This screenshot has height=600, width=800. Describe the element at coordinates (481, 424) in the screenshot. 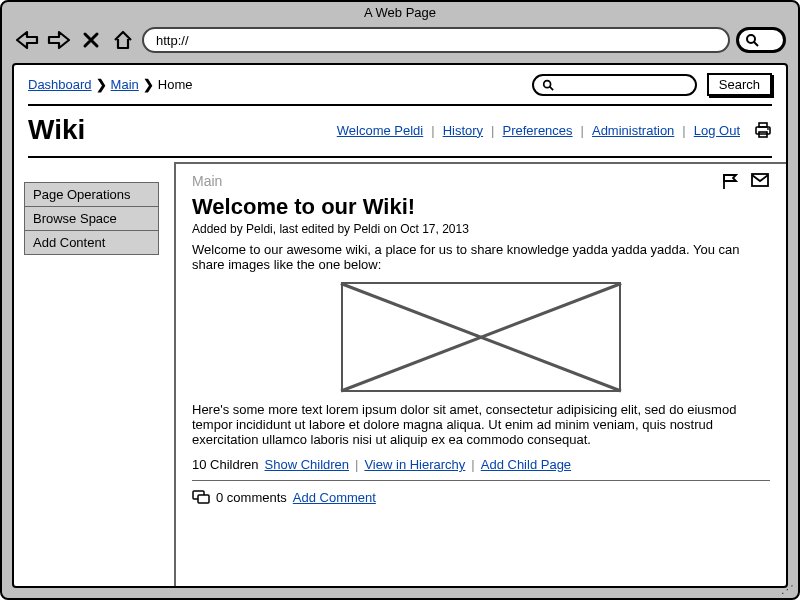

I see `body-text: Here's some more text lorem ipsum dolor …` at that location.